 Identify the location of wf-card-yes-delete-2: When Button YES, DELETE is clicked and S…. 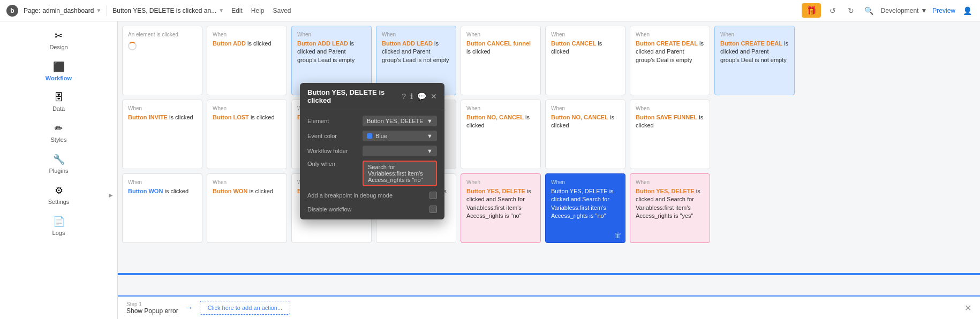
(501, 208).